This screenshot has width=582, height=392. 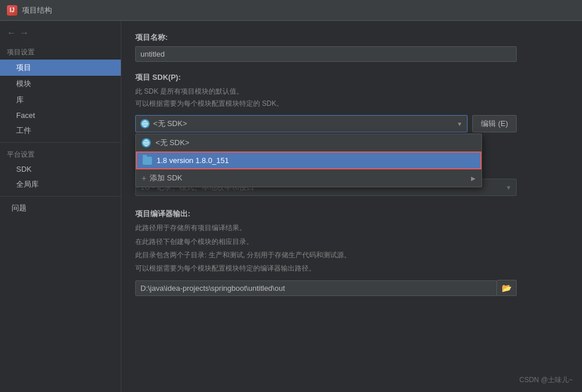 What do you see at coordinates (351, 104) in the screenshot?
I see `project-sdk-desc2: 可以根据需要为每个模块配置模块特定的 SDK。` at bounding box center [351, 104].